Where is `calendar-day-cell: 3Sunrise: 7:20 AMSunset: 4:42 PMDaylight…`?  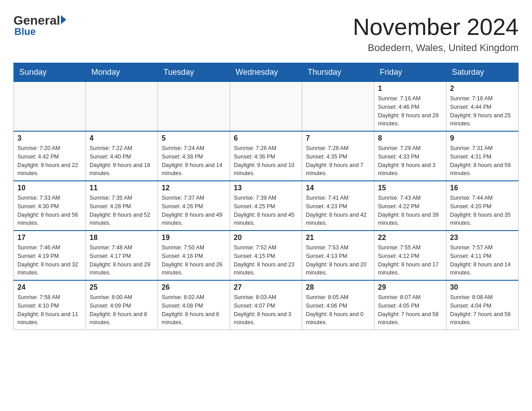
calendar-day-cell: 3Sunrise: 7:20 AMSunset: 4:42 PMDaylight… is located at coordinates (50, 156).